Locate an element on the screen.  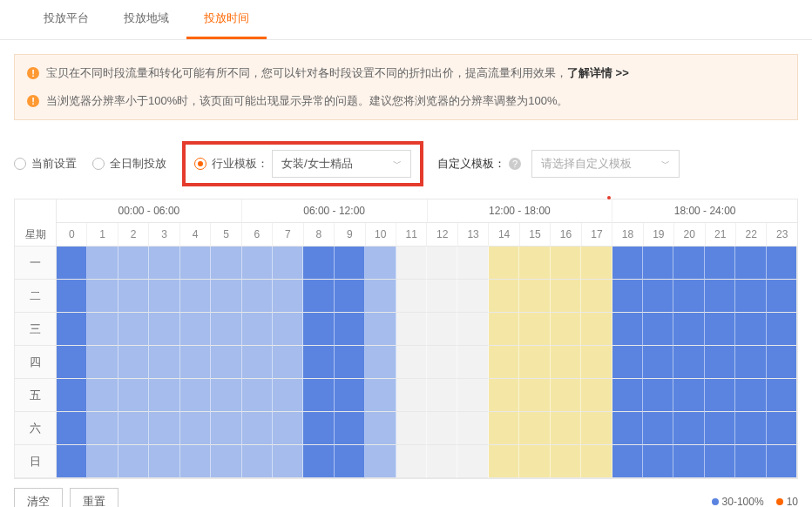
hour-header: 19 is located at coordinates (659, 235).